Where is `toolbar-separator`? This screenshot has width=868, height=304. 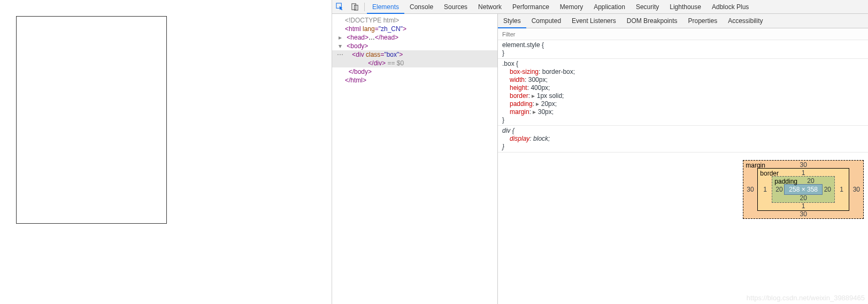 toolbar-separator is located at coordinates (365, 7).